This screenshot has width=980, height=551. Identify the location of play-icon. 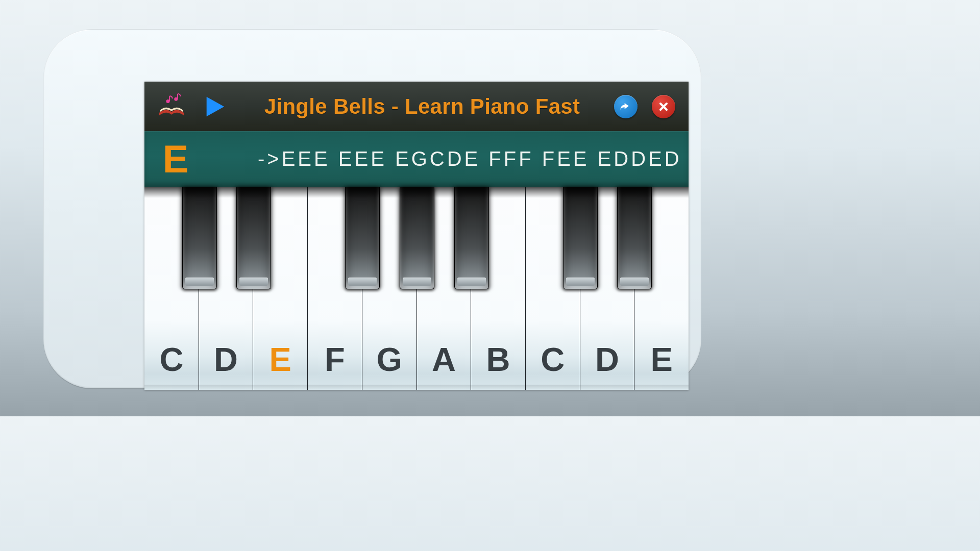
(214, 107).